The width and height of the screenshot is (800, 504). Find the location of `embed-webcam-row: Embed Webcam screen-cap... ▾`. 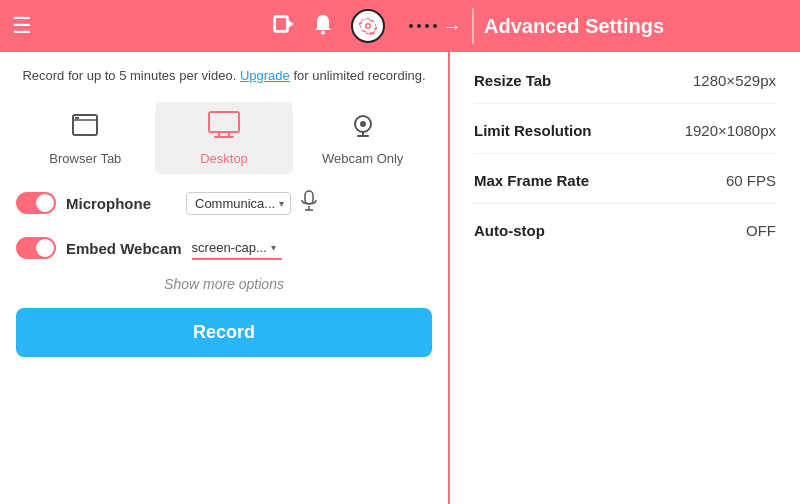

embed-webcam-row: Embed Webcam screen-cap... ▾ is located at coordinates (224, 248).